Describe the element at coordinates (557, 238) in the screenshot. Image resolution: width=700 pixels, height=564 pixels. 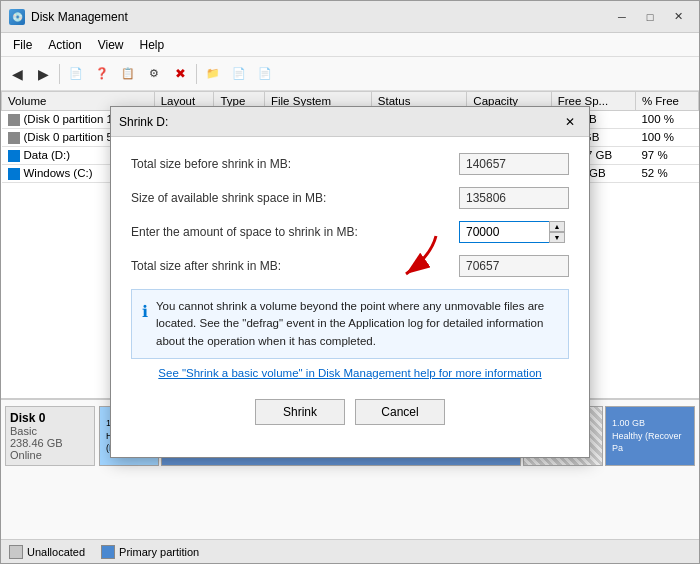
I see `spin-down-button: ▼` at that location.